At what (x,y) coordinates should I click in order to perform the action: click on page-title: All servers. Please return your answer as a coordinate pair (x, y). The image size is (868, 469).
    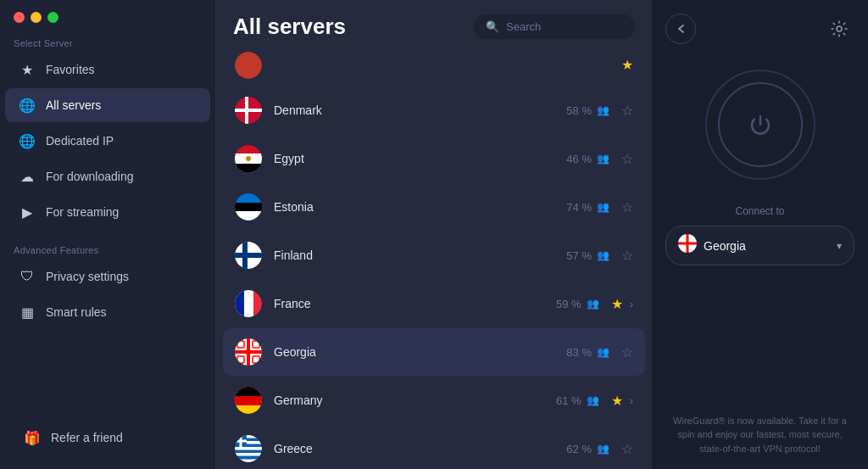
    Looking at the image, I should click on (347, 27).